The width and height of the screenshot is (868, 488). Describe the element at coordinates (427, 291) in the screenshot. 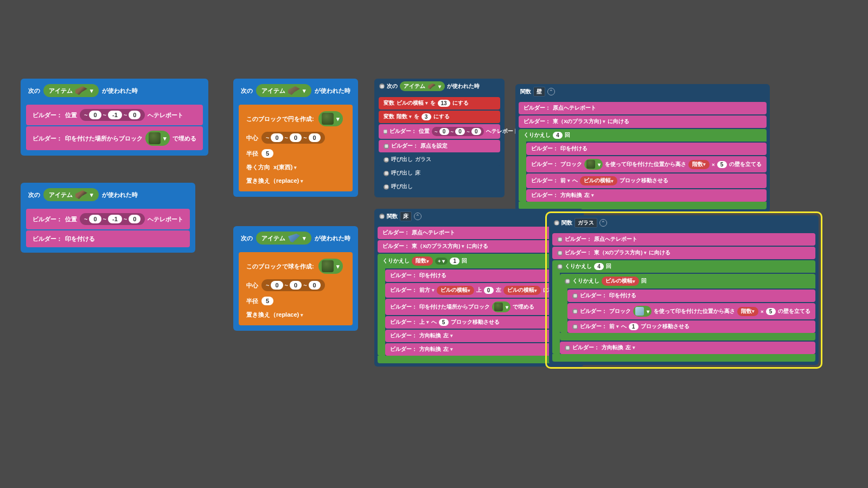

I see `direction-dropdown: 前方` at that location.